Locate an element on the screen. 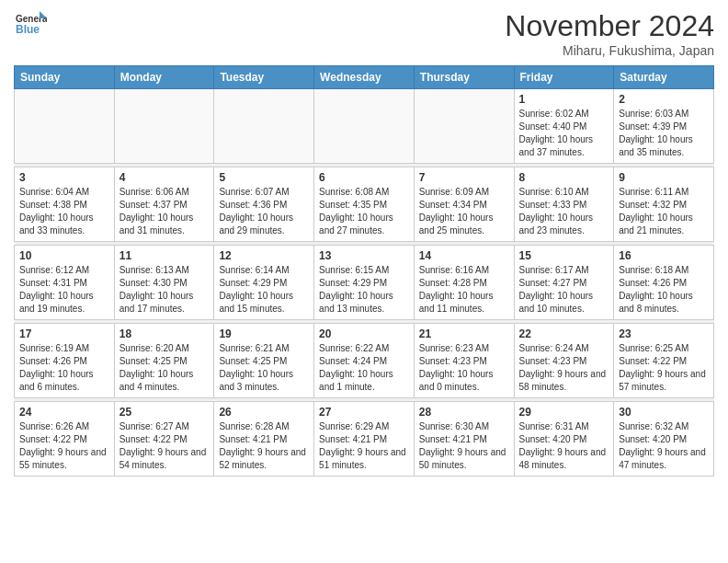 The height and width of the screenshot is (563, 728). day-info: Sunrise: 6:02 AM Sunset: 4:40 PM Dayligh… is located at coordinates (564, 133).